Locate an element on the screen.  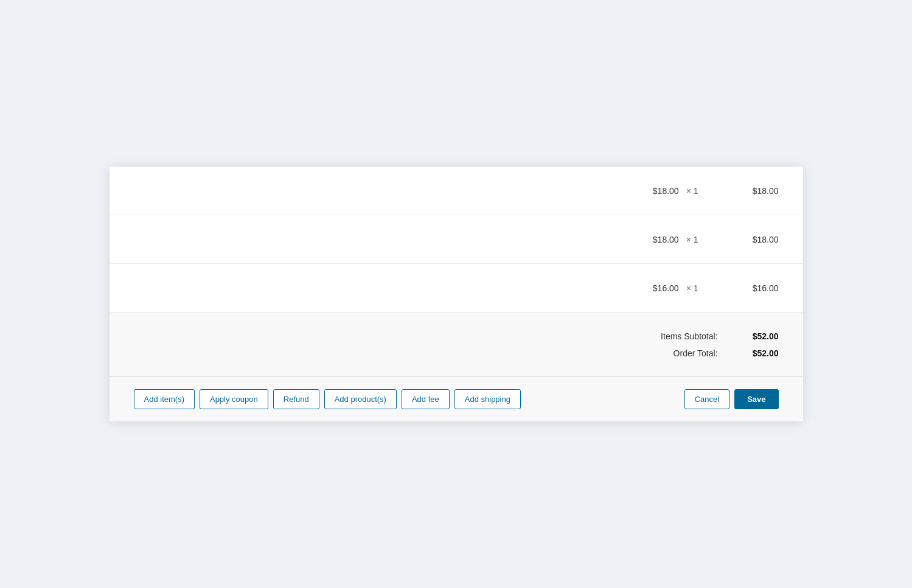
item-total-1: $18.00 is located at coordinates (754, 191).